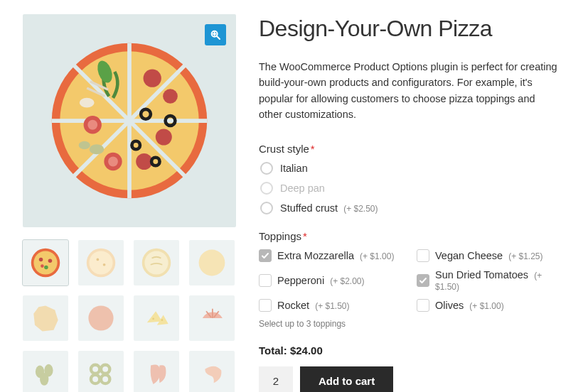  Describe the element at coordinates (156, 263) in the screenshot. I see `thumbnail-pizza-cheese` at that location.